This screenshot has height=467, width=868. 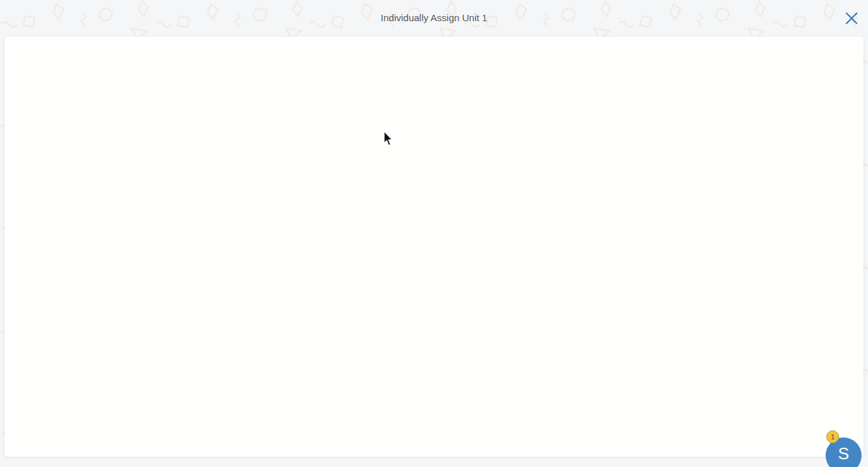 What do you see at coordinates (434, 18) in the screenshot?
I see `dialog-title: Individually Assign Unit 1` at bounding box center [434, 18].